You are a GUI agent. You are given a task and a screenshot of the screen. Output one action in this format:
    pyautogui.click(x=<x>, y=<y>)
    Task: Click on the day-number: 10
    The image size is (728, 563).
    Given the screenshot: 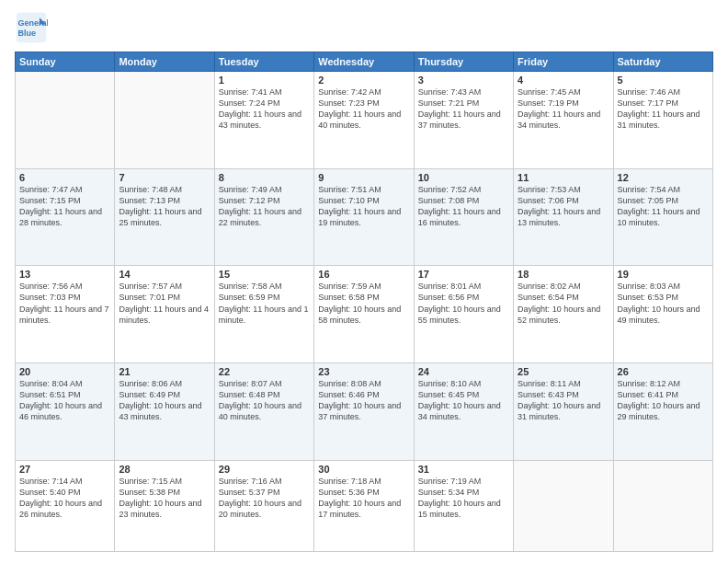 What is the action you would take?
    pyautogui.click(x=463, y=178)
    